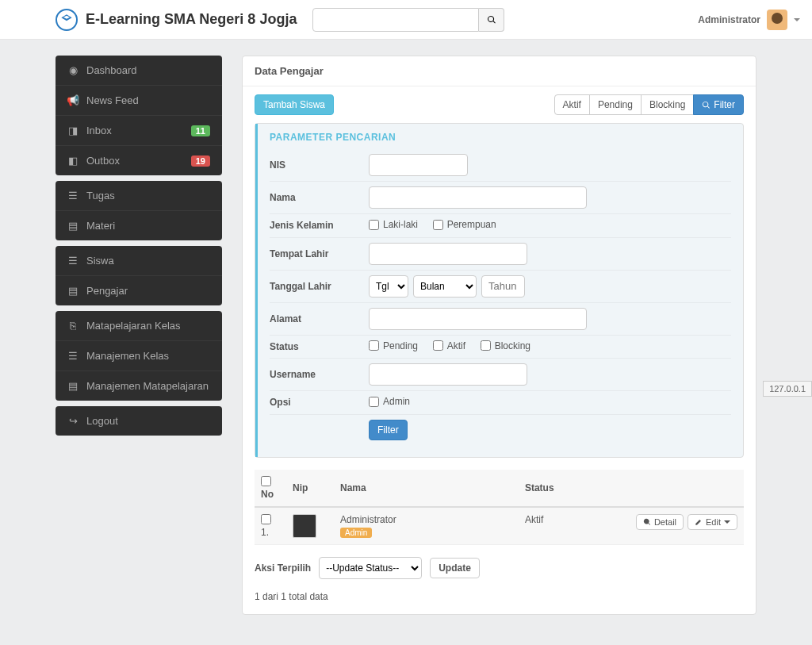 This screenshot has height=645, width=812. I want to click on jk-perempuan: Perempuan, so click(465, 225).